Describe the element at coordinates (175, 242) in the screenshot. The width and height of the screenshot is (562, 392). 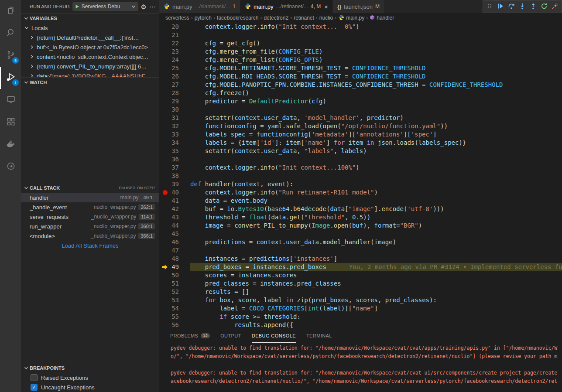
I see `line-number-gutter: 46` at that location.